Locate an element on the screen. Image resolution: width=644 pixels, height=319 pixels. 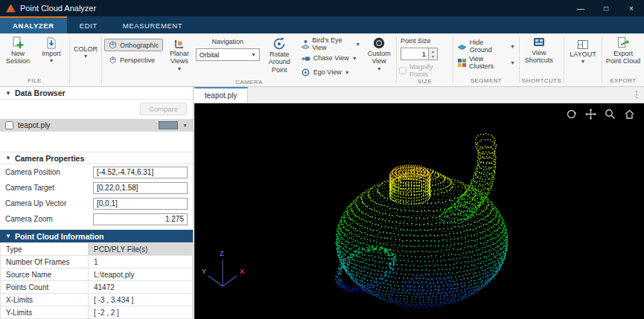
view-clusters-button: View Clusters ▼ is located at coordinates (486, 62).